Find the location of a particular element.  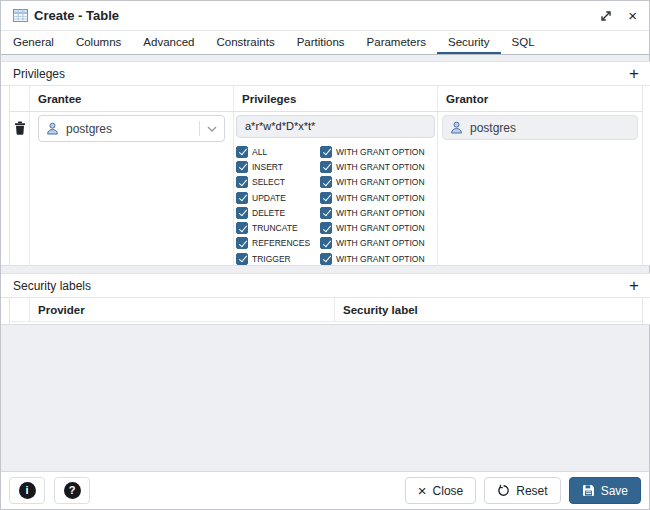

help-button: ? is located at coordinates (72, 490).